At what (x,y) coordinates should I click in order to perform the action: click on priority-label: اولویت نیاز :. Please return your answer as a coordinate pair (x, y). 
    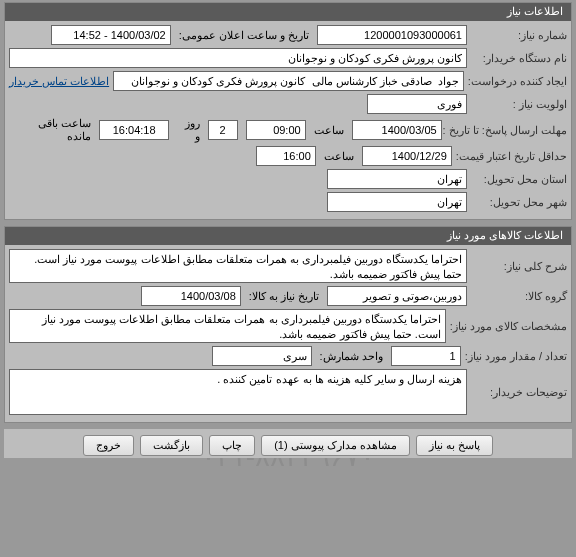
    Looking at the image, I should click on (519, 104).